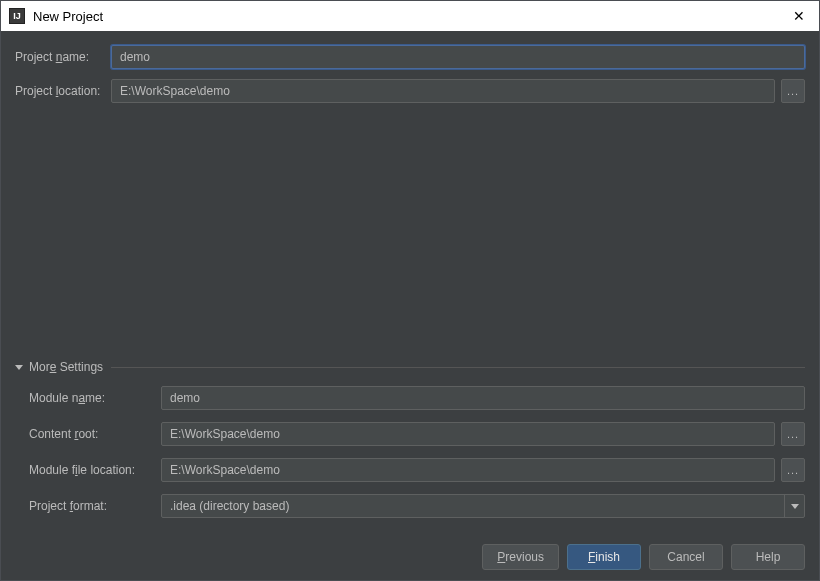  What do you see at coordinates (225, 434) in the screenshot?
I see `content-root-value: E:\WorkSpace\demo` at bounding box center [225, 434].